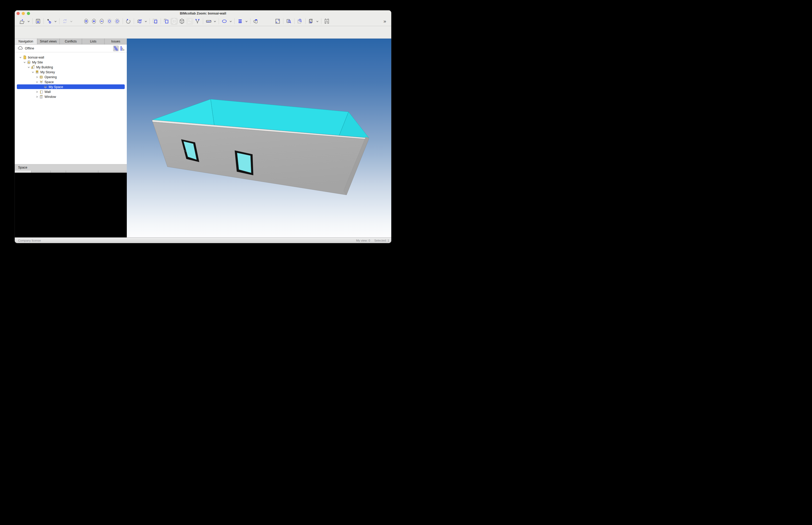 This screenshot has width=812, height=525. Describe the element at coordinates (48, 42) in the screenshot. I see `tab-smart-views: Smart views` at that location.